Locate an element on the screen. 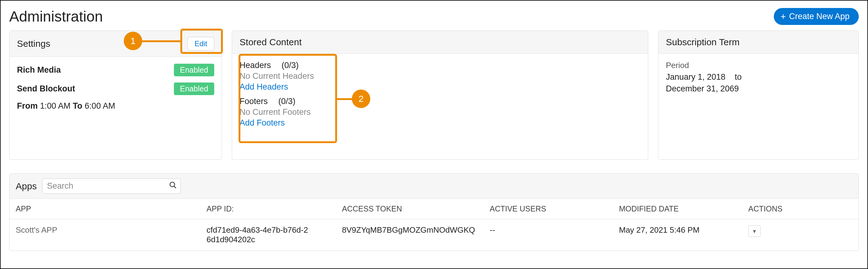 The width and height of the screenshot is (868, 269). create-new-app-button: + Create New App is located at coordinates (816, 17).